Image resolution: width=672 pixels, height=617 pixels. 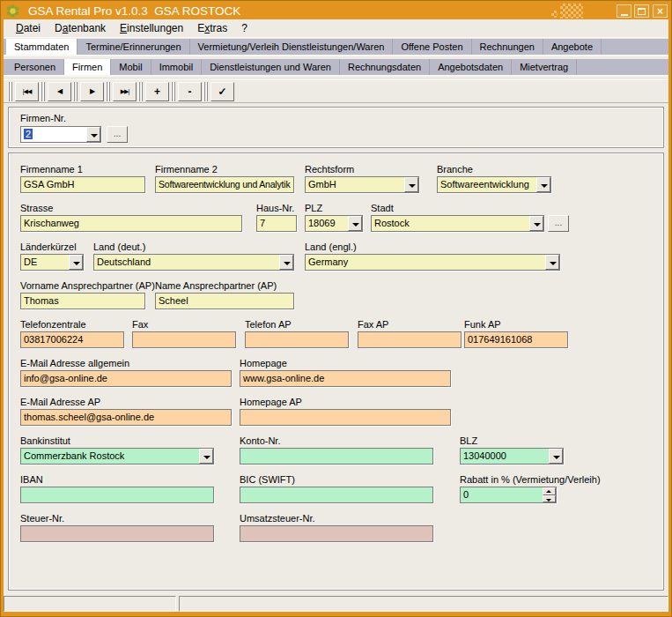 I want to click on firmenname1-label: Firmenname 1, so click(x=51, y=169).